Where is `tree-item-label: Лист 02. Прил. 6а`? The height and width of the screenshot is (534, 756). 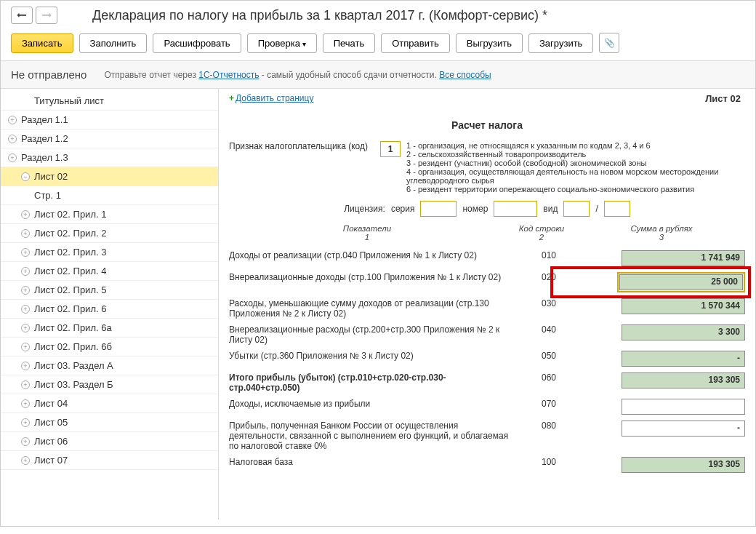
tree-item-label: Лист 02. Прил. 6а is located at coordinates (73, 327).